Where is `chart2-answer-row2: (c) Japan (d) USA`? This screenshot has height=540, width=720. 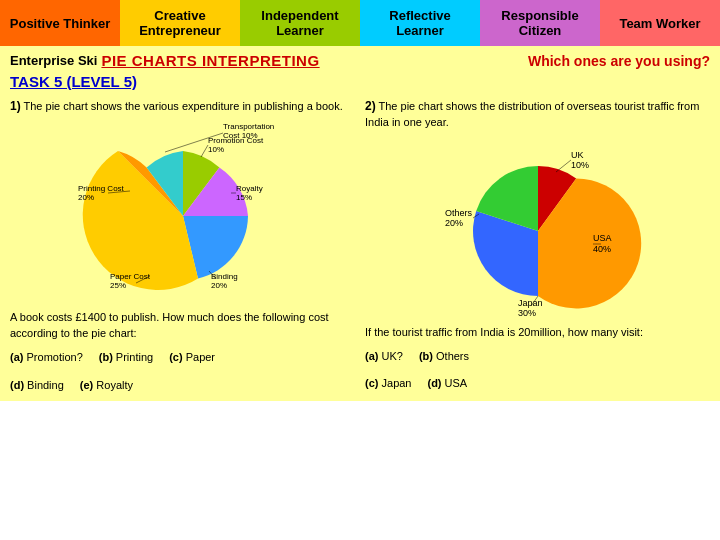
chart2-answer-row2: (c) Japan (d) USA is located at coordinates (538, 384).